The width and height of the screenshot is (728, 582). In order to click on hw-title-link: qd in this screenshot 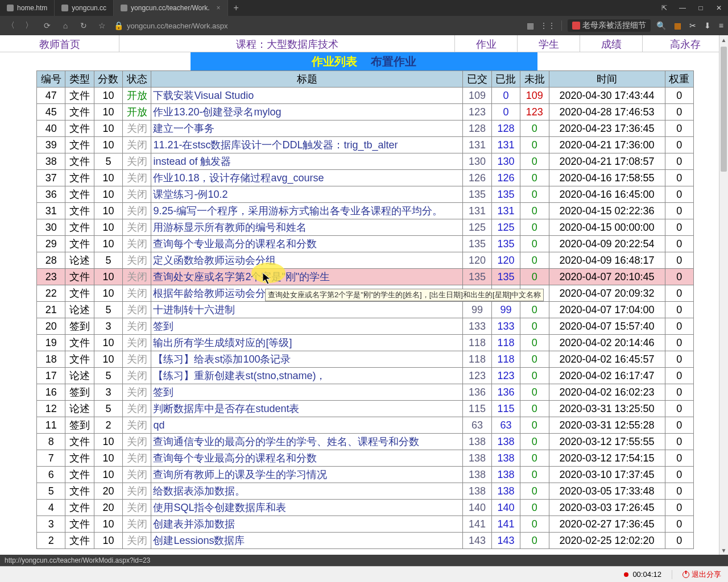, I will do `click(159, 425)`.